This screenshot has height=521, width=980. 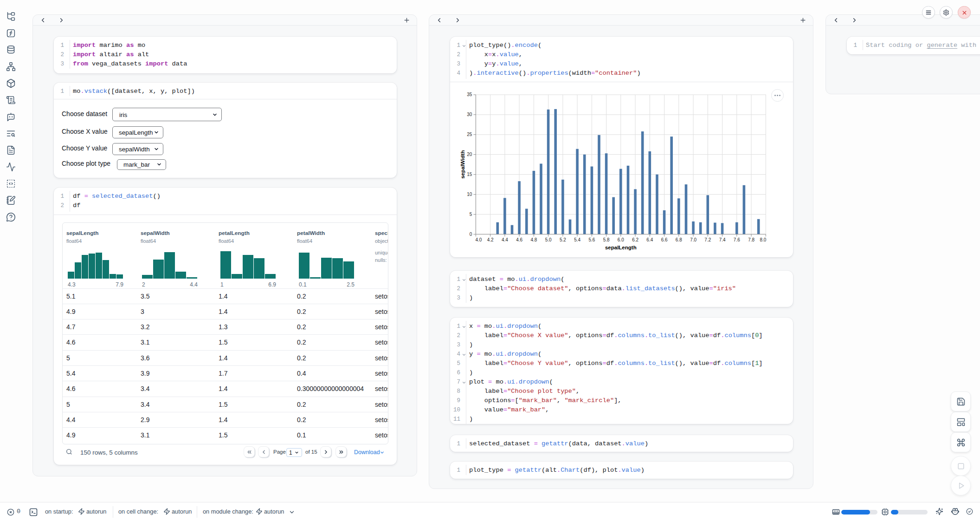 I want to click on svg-text: 5.2, so click(x=563, y=240).